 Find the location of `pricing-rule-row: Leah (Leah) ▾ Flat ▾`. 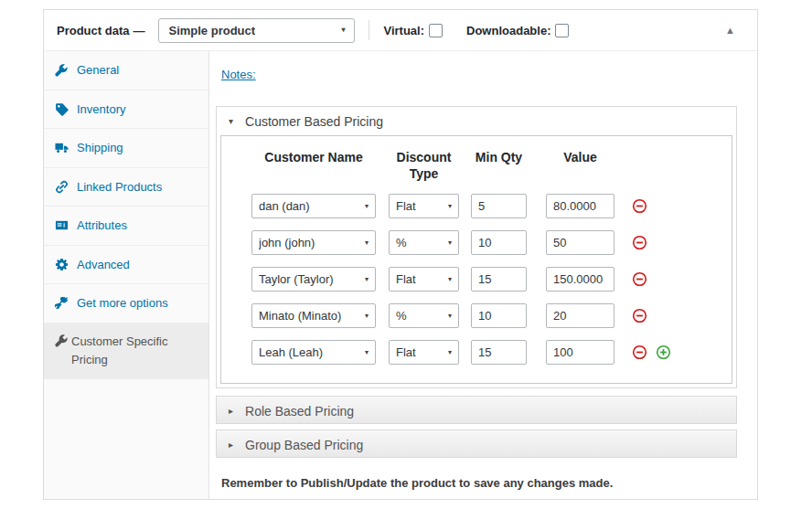

pricing-rule-row: Leah (Leah) ▾ Flat ▾ is located at coordinates (486, 353).